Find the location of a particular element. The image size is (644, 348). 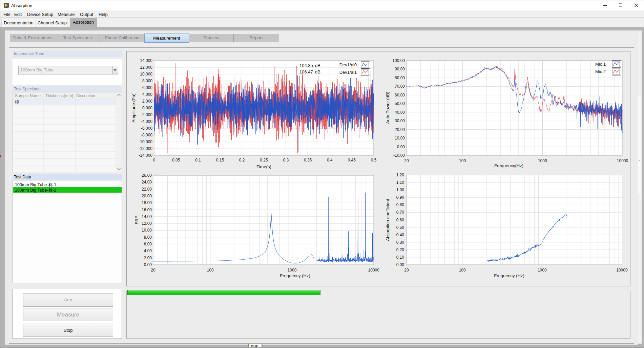

svg-text: Dev1/ai1 is located at coordinates (348, 72).